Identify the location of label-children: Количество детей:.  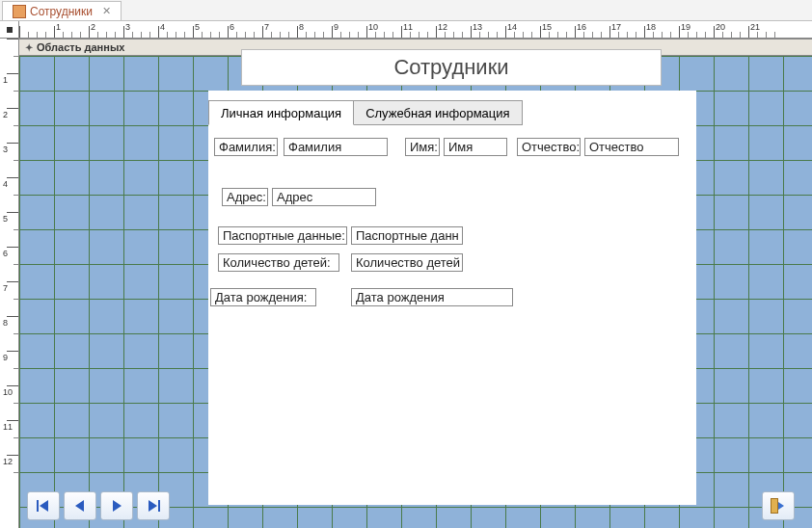
(279, 262).